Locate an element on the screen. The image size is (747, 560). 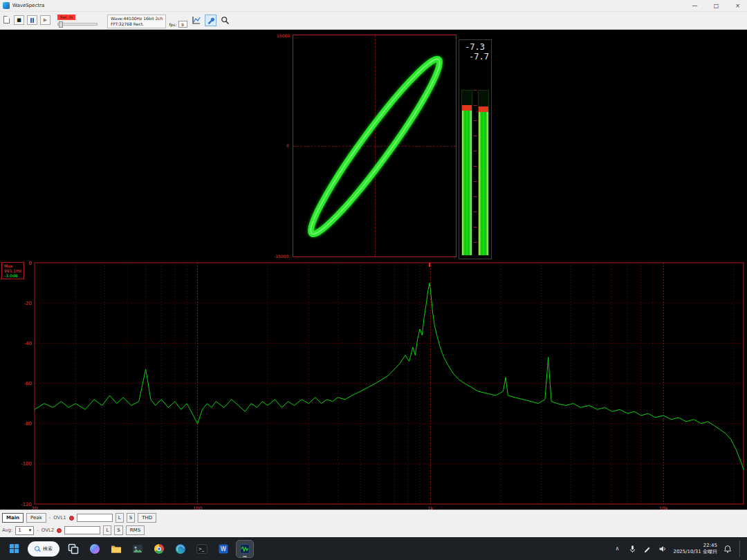
wrench-icon is located at coordinates (210, 21).